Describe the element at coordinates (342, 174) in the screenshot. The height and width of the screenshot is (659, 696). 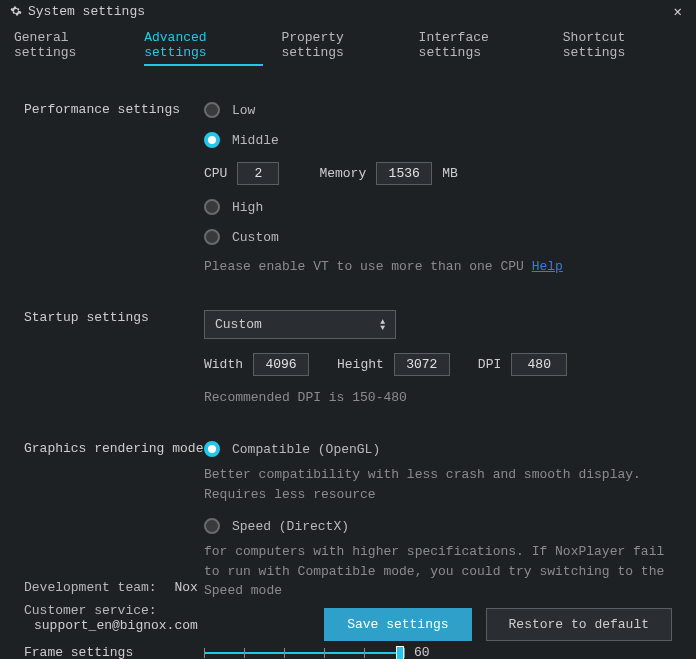
I see `memory-label: Memory` at that location.